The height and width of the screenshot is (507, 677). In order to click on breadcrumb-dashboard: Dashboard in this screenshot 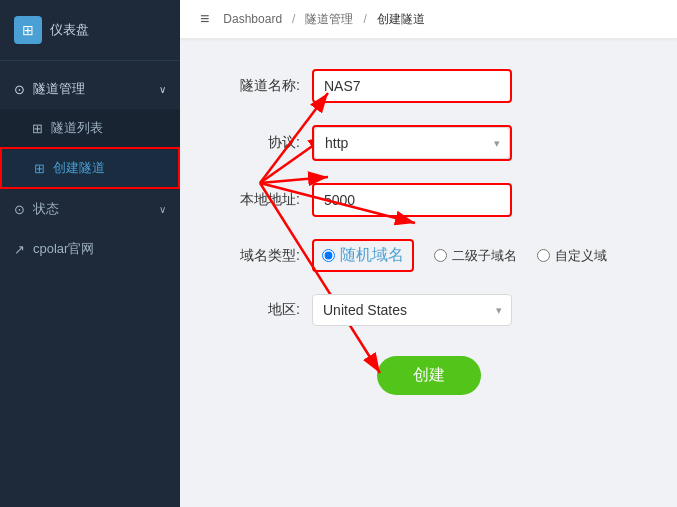, I will do `click(252, 19)`.